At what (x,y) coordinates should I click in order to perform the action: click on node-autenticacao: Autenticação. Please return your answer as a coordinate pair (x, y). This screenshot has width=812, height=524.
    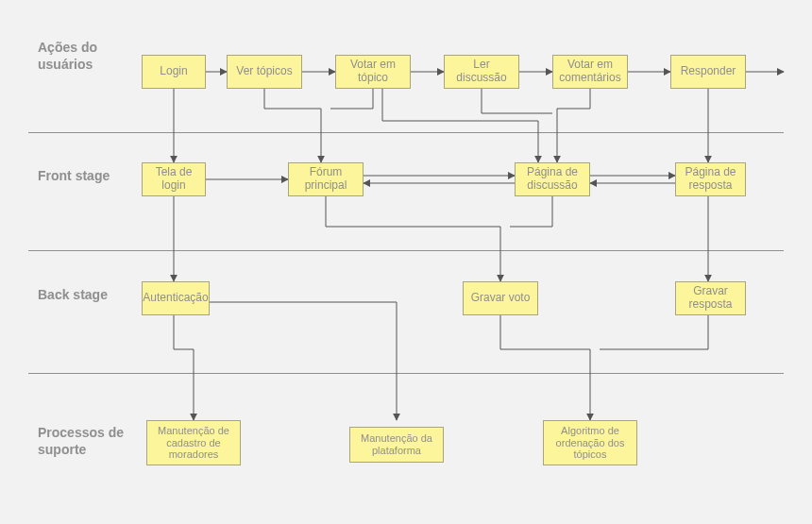
    Looking at the image, I should click on (176, 298).